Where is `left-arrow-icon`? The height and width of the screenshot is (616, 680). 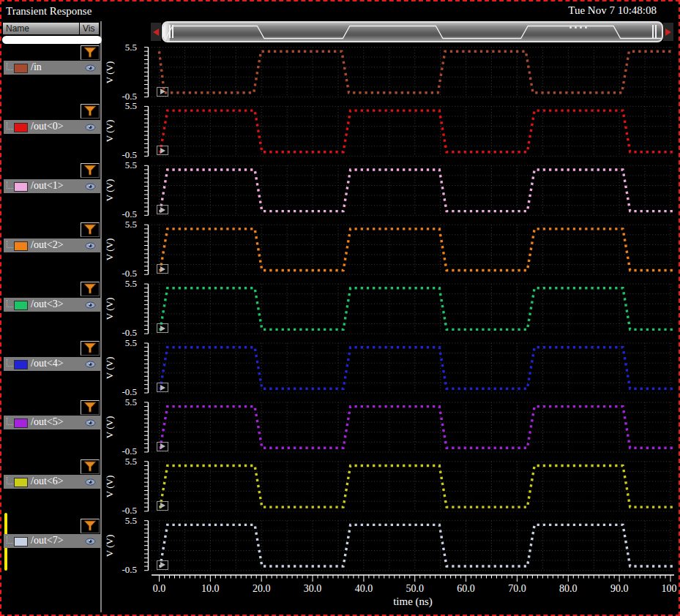 left-arrow-icon is located at coordinates (156, 32).